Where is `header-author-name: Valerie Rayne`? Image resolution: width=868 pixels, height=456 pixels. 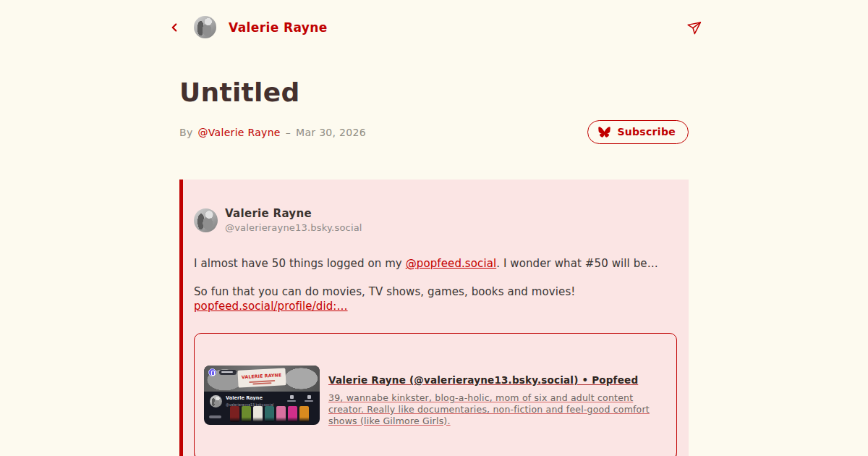 header-author-name: Valerie Rayne is located at coordinates (278, 28).